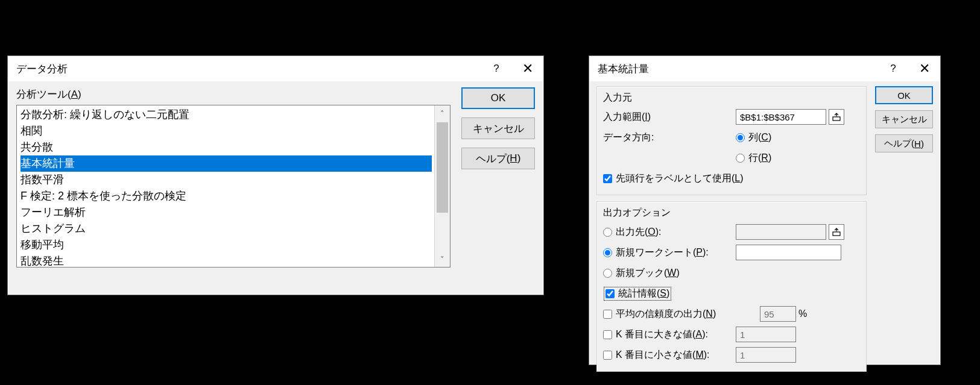 Image resolution: width=980 pixels, height=385 pixels. I want to click on list-item: 共分散, so click(226, 147).